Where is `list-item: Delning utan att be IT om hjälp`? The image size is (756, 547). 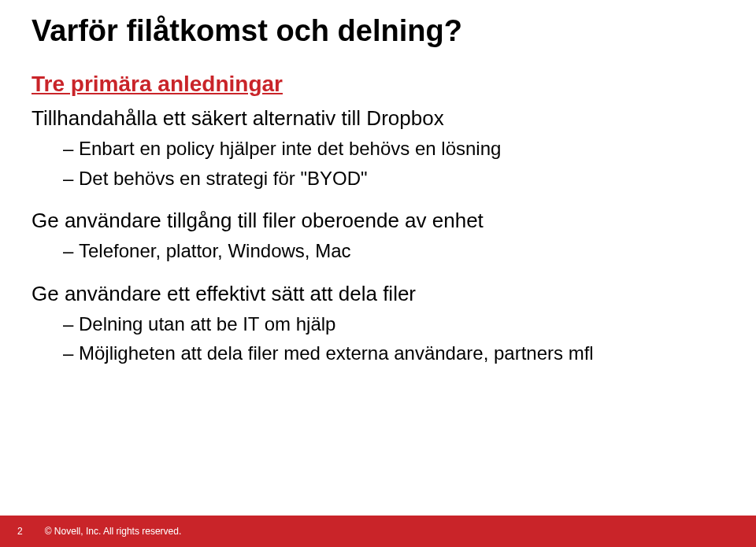
list-item: Delning utan att be IT om hjälp is located at coordinates (394, 324).